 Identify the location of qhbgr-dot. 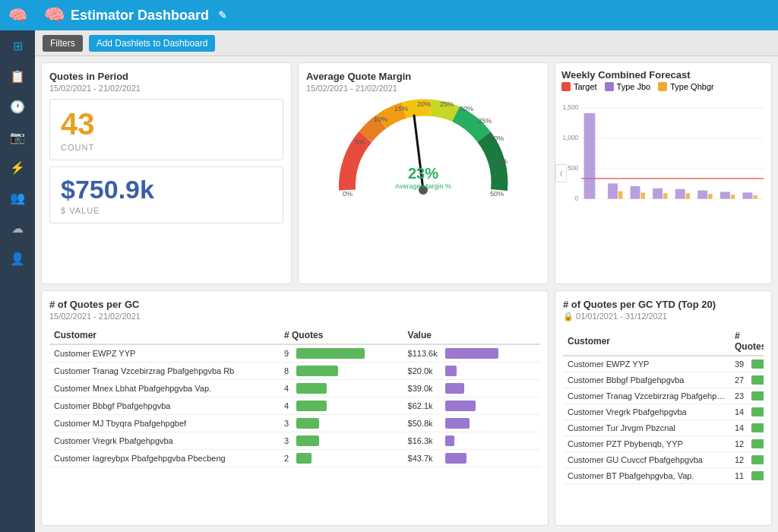
(663, 87).